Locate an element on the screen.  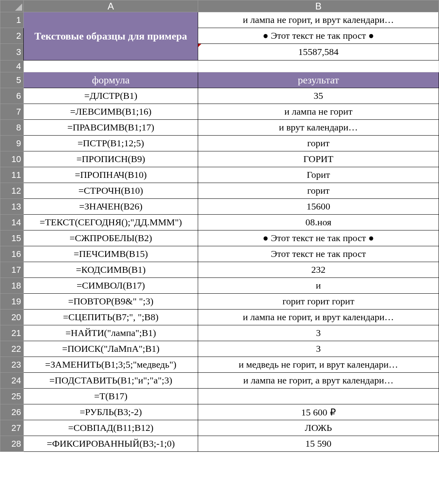
row-header-19: 19 is located at coordinates (12, 302).